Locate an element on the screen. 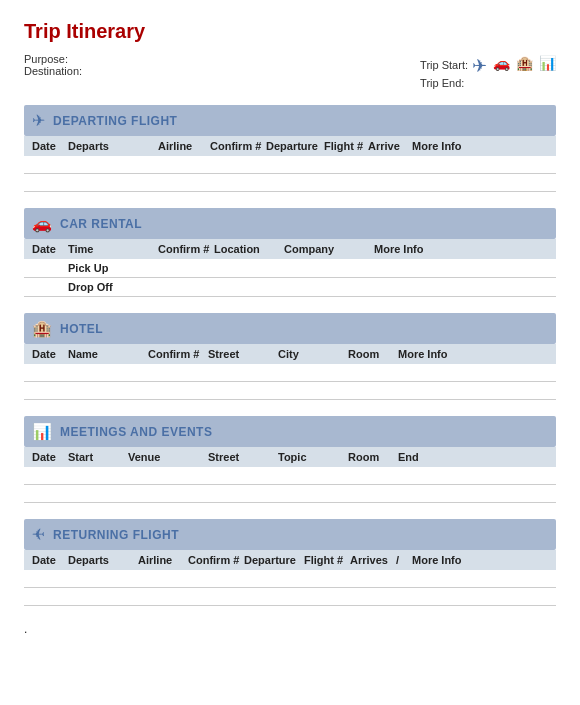  trip-end-row: Trip End: is located at coordinates (442, 83).